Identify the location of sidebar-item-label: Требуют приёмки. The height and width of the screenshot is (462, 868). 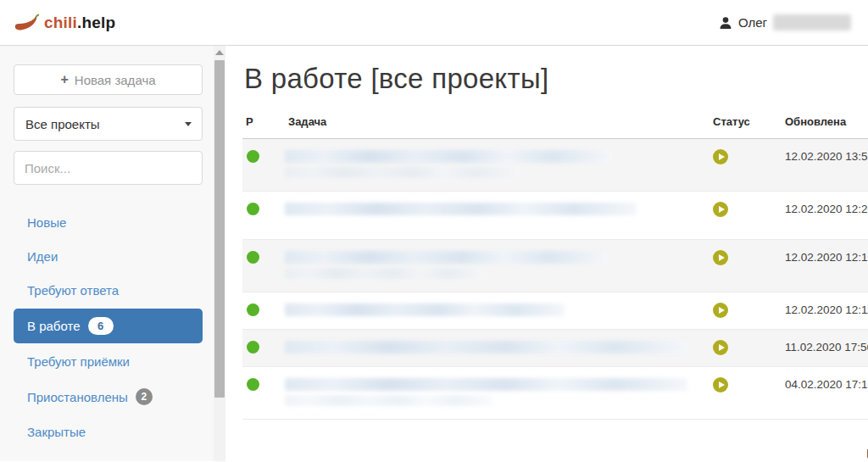
(78, 361).